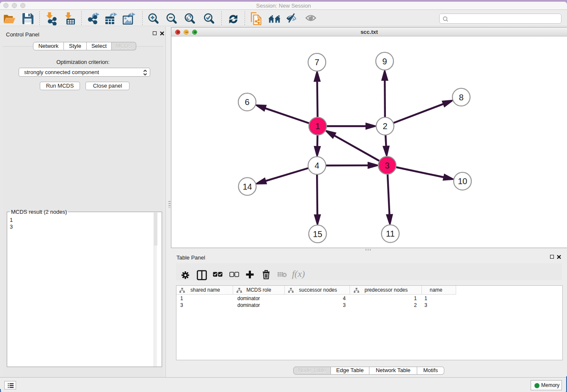  Describe the element at coordinates (317, 126) in the screenshot. I see `svg-text: 1` at that location.